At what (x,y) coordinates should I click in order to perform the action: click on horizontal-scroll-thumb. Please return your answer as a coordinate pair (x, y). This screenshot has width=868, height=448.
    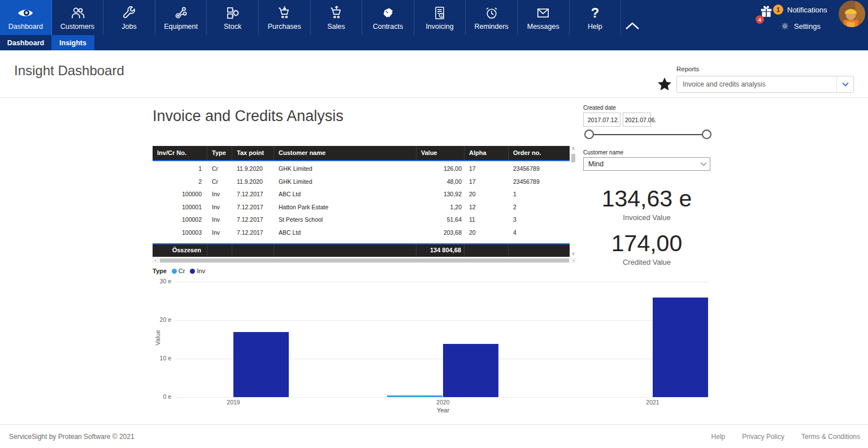
    Looking at the image, I should click on (364, 260).